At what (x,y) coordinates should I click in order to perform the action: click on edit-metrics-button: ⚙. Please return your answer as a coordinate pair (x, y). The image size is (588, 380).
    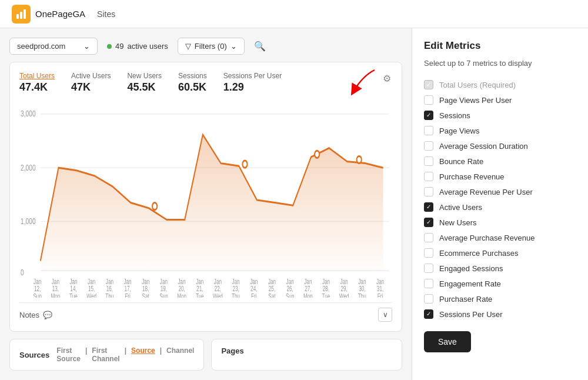
    Looking at the image, I should click on (387, 79).